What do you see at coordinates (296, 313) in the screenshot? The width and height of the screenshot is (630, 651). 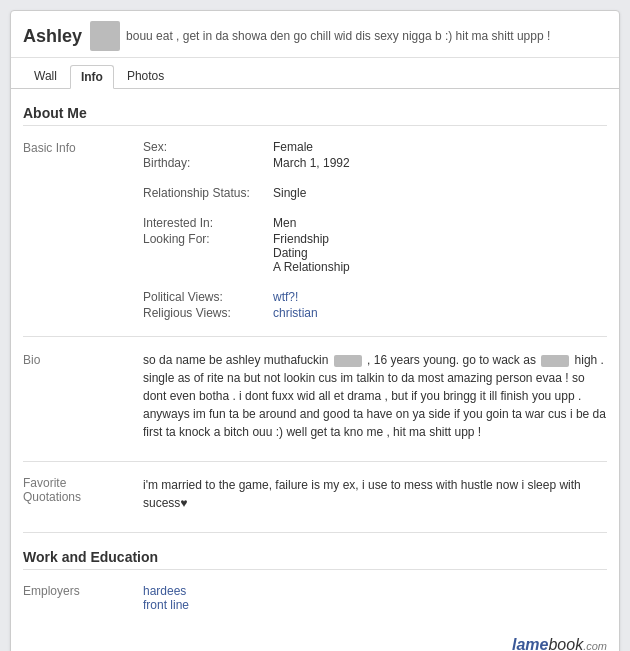 I see `religious-views-value: christian` at bounding box center [296, 313].